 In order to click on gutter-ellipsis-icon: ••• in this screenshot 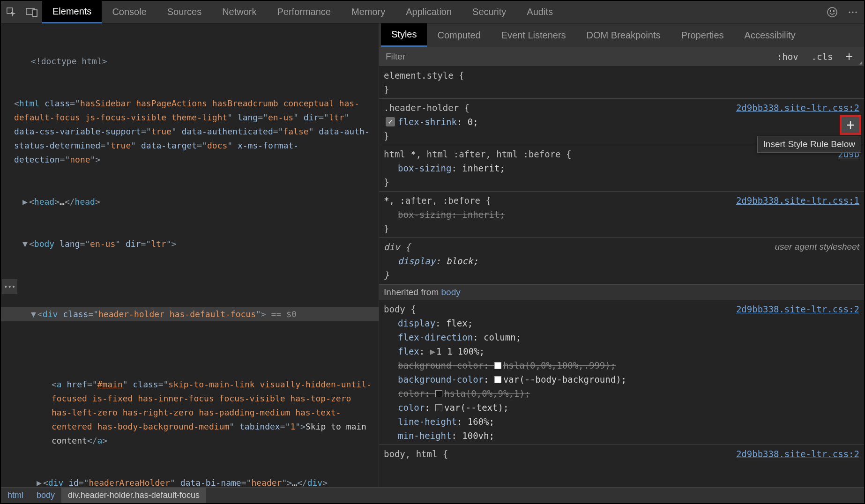, I will do `click(9, 287)`.